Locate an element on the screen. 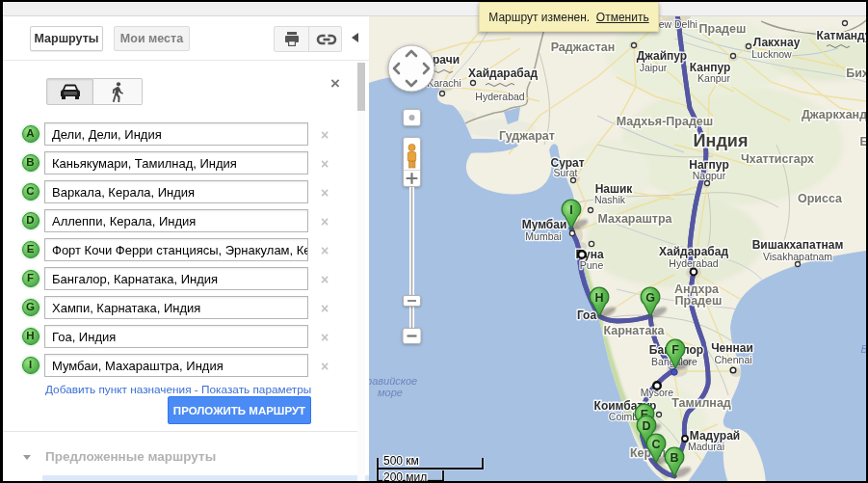  svg-text: G is located at coordinates (650, 298).